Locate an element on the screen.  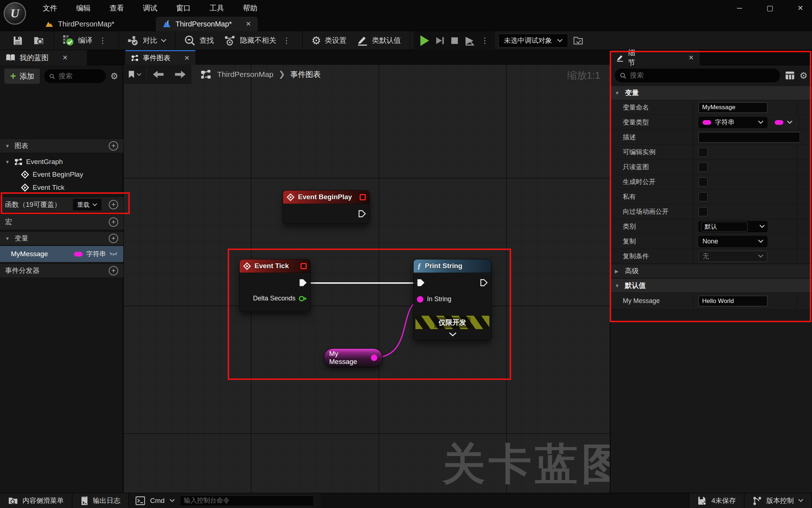
variable-row-mymessage: MyMessage 字符串 is located at coordinates (62, 254).